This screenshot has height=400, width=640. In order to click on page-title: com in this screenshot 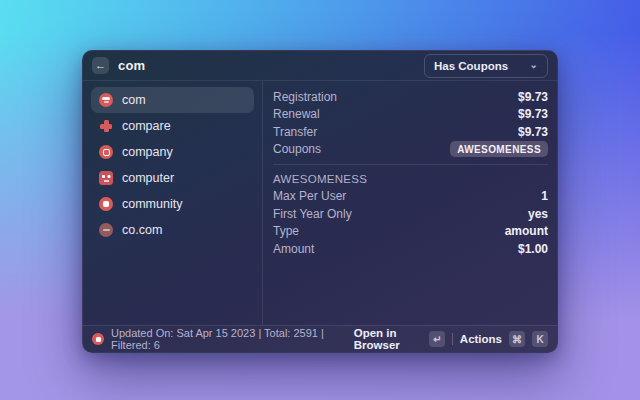, I will do `click(132, 66)`.